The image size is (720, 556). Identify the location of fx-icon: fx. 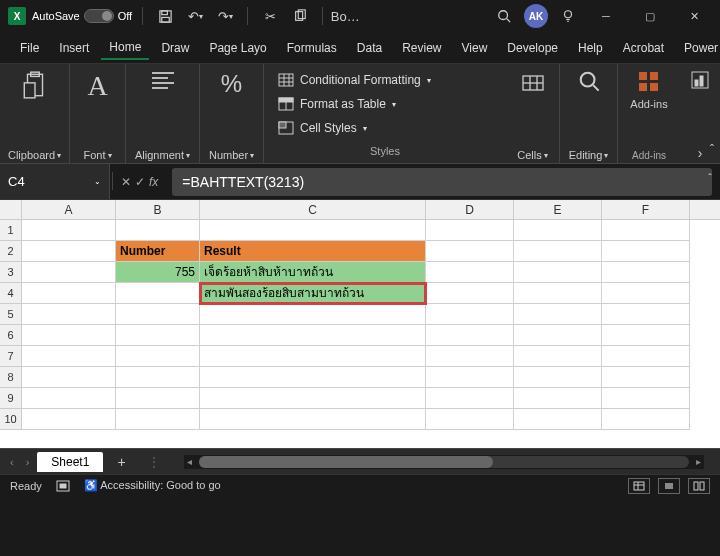
(154, 182).